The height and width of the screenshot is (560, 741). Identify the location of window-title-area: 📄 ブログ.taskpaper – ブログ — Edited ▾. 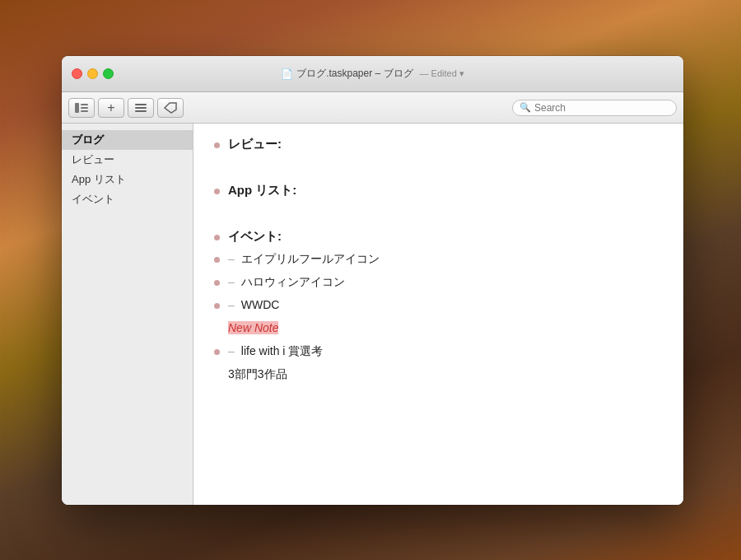
(372, 74).